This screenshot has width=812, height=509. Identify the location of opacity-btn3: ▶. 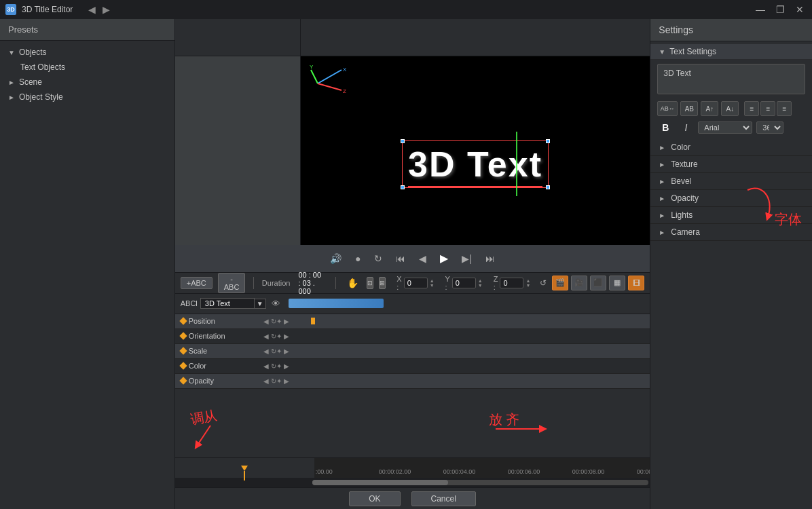
(287, 381).